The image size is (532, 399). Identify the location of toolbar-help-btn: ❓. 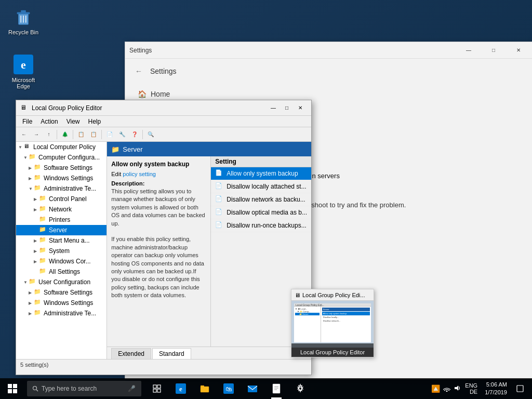
(135, 135).